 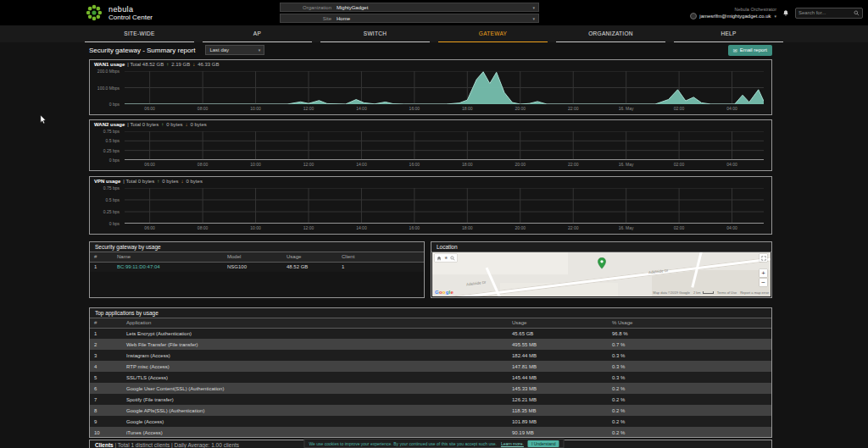 What do you see at coordinates (149, 228) in the screenshot?
I see `x-tick-label: 06:00` at bounding box center [149, 228].